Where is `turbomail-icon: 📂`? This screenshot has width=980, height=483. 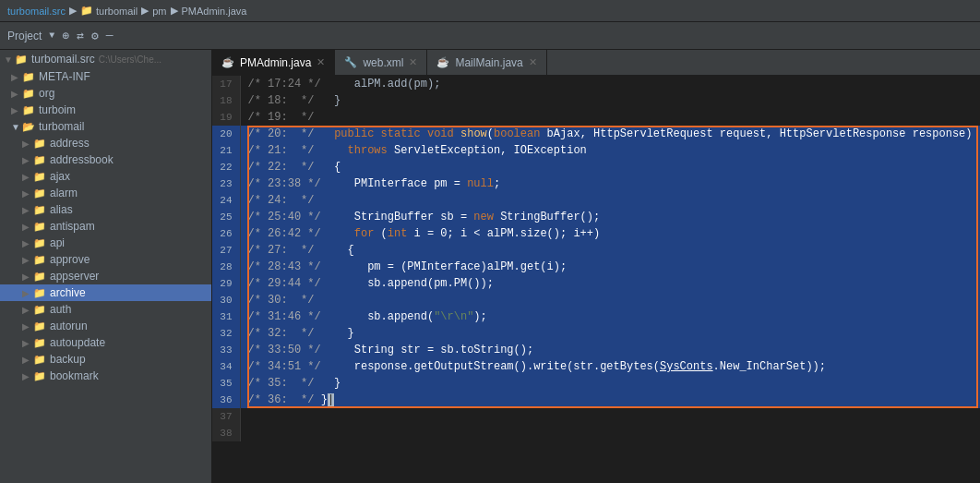
turbomail-icon: 📂 is located at coordinates (29, 127).